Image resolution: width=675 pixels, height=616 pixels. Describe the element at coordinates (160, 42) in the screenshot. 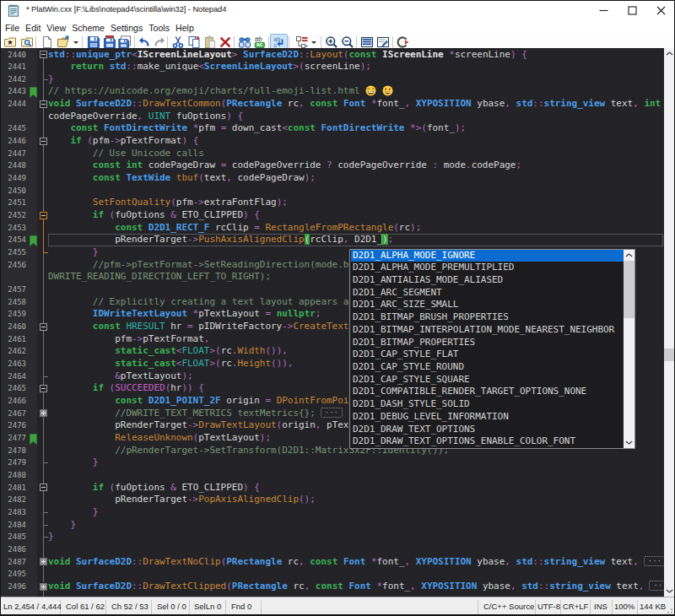

I see `redo-button` at that location.